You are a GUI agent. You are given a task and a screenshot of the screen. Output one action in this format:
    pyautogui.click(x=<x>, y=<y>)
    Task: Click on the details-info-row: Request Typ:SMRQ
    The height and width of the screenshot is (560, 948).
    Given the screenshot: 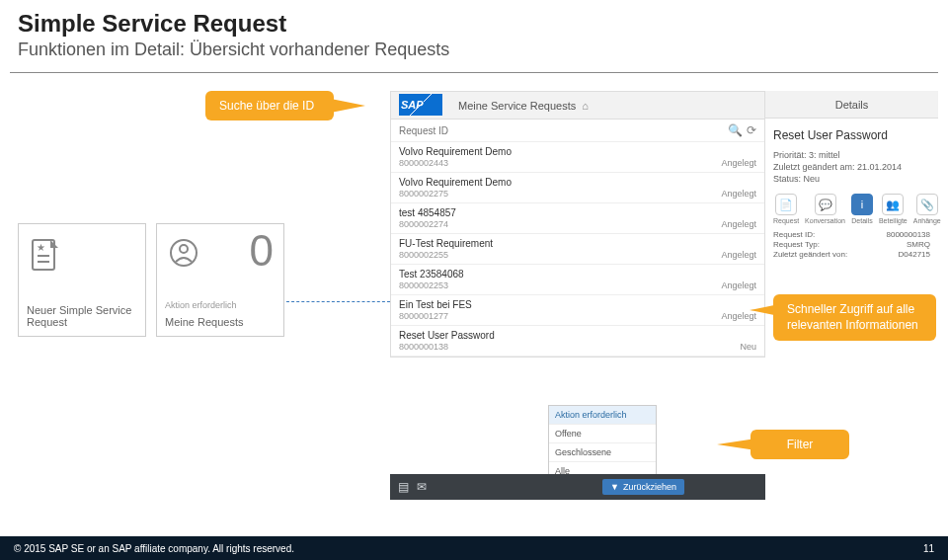 What is the action you would take?
    pyautogui.click(x=851, y=245)
    